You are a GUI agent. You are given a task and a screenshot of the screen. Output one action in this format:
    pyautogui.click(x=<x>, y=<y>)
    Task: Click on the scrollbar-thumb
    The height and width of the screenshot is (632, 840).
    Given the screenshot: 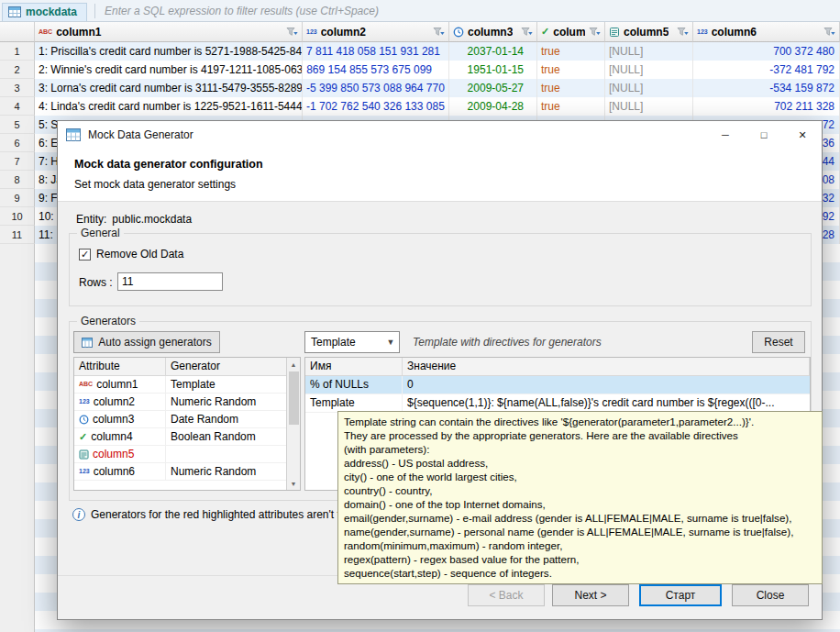 What is the action you would take?
    pyautogui.click(x=293, y=398)
    